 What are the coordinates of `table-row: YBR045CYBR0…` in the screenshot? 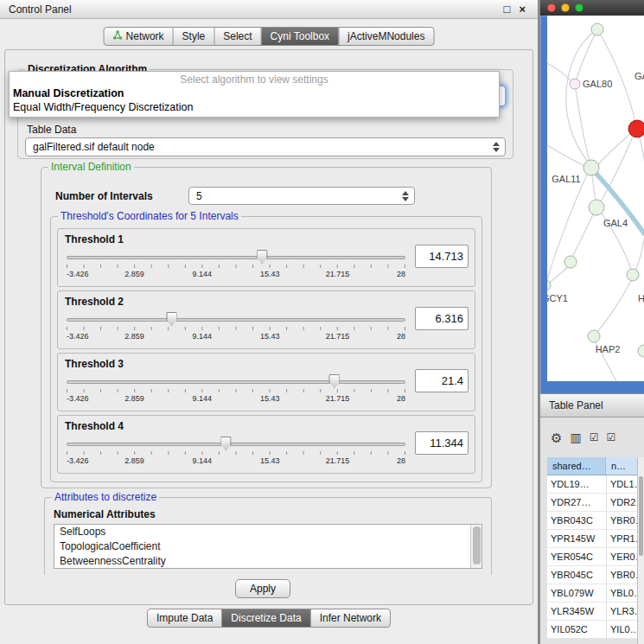 It's located at (592, 576).